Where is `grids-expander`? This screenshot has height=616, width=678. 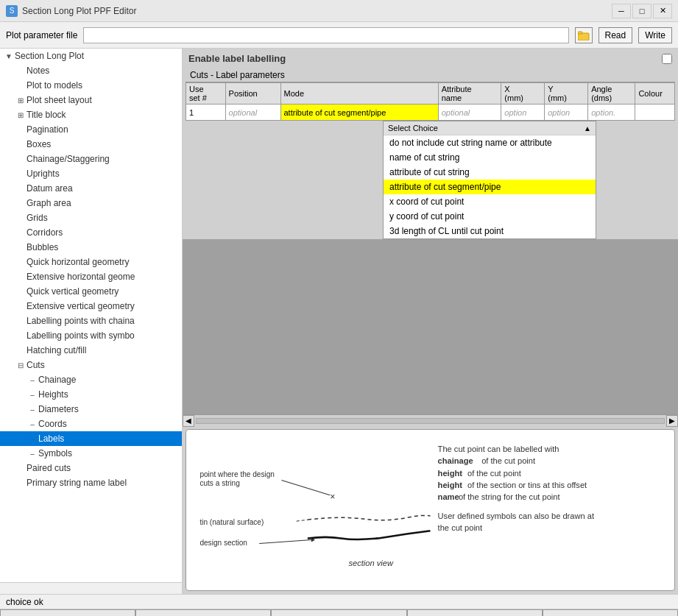 grids-expander is located at coordinates (21, 218).